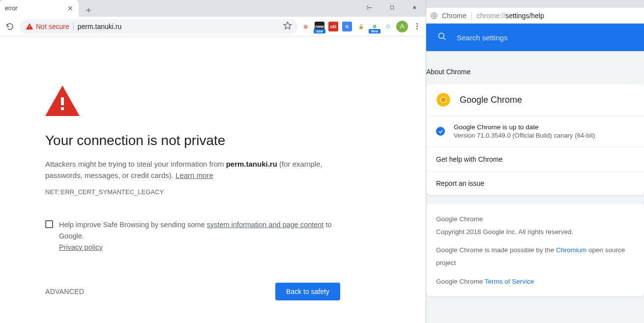  I want to click on learn-more-link: Learn more, so click(195, 175).